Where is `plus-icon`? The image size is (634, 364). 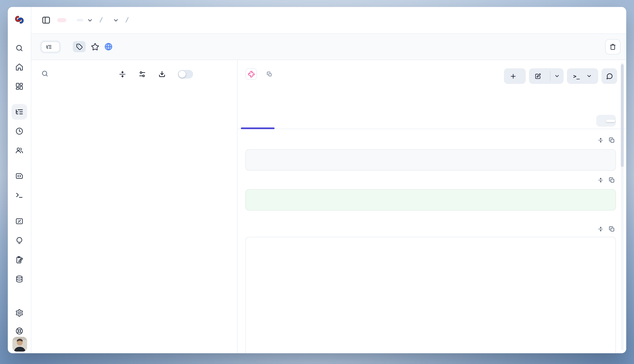
plus-icon is located at coordinates (513, 76).